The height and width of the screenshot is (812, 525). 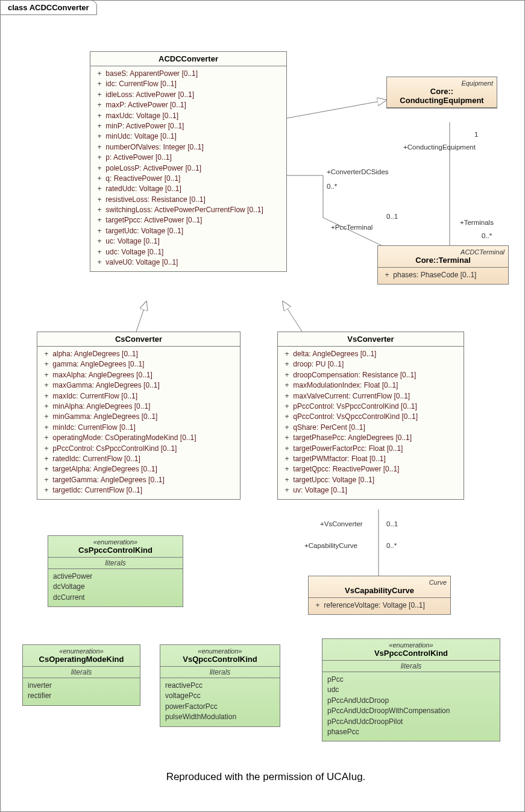 What do you see at coordinates (371, 438) in the screenshot?
I see `attribute-row: + targetPhasePcc: AngleDegrees [0..1]` at bounding box center [371, 438].